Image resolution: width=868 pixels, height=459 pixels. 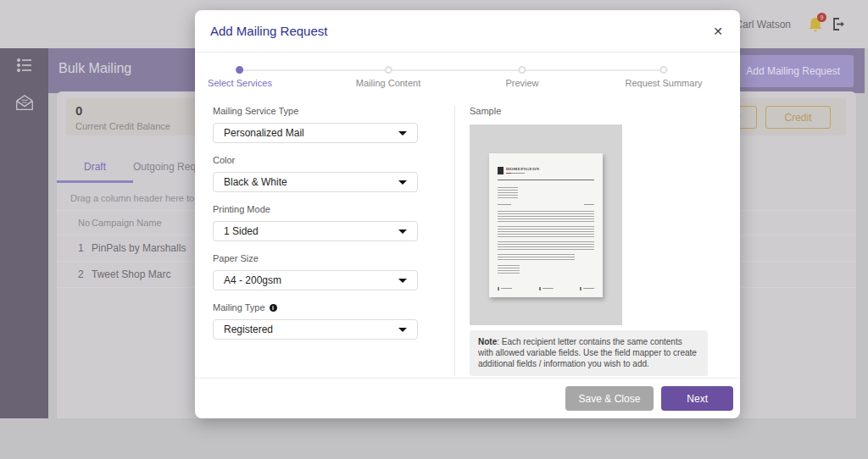 What do you see at coordinates (315, 124) in the screenshot?
I see `field-mailing-service-type: Mailing Service Type Personalized Mail` at bounding box center [315, 124].